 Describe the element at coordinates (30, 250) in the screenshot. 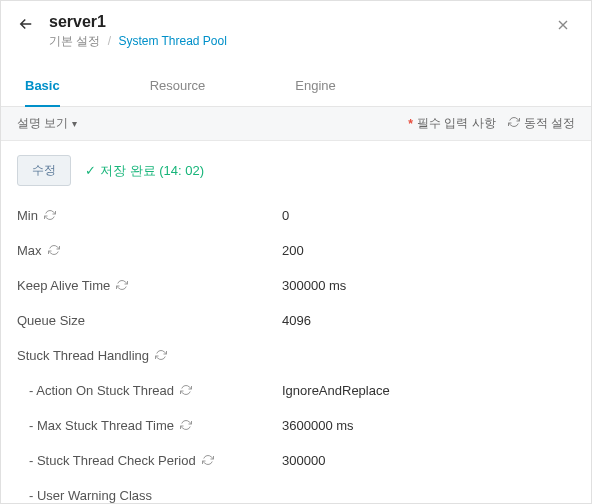

I see `label-max-text: Max` at that location.